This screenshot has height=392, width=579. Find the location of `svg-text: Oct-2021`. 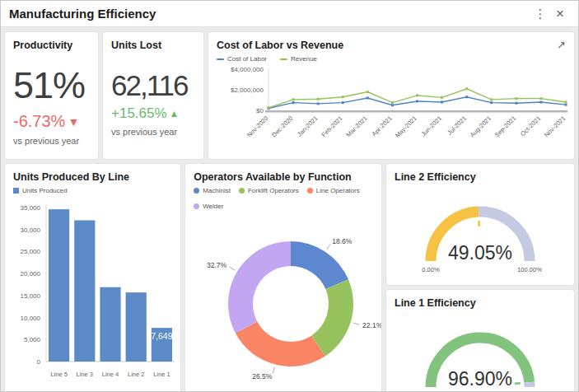

svg-text: Oct-2021 is located at coordinates (530, 126).